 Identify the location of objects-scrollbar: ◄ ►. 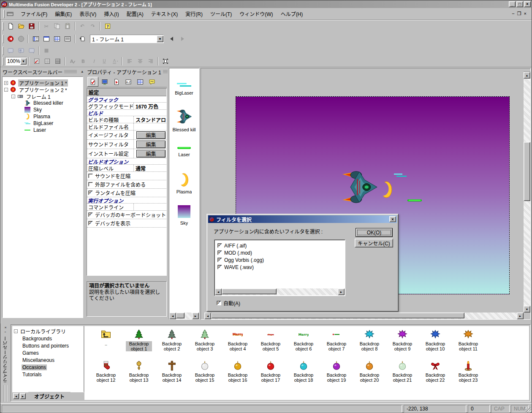
(184, 316).